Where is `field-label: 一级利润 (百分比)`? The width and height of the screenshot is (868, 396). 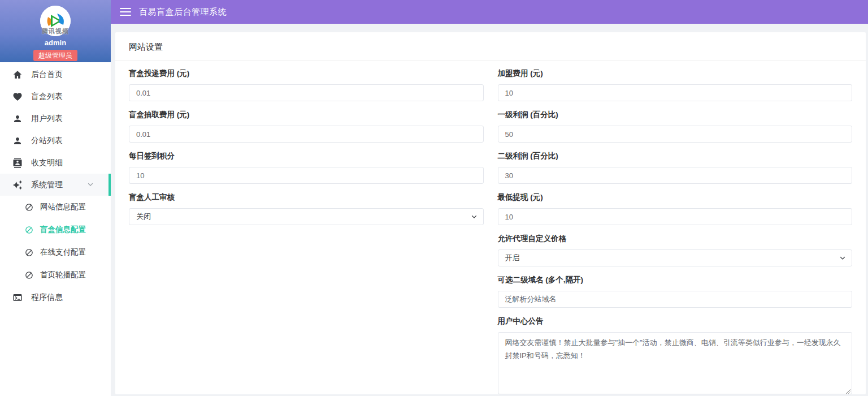 field-label: 一级利润 (百分比) is located at coordinates (675, 115).